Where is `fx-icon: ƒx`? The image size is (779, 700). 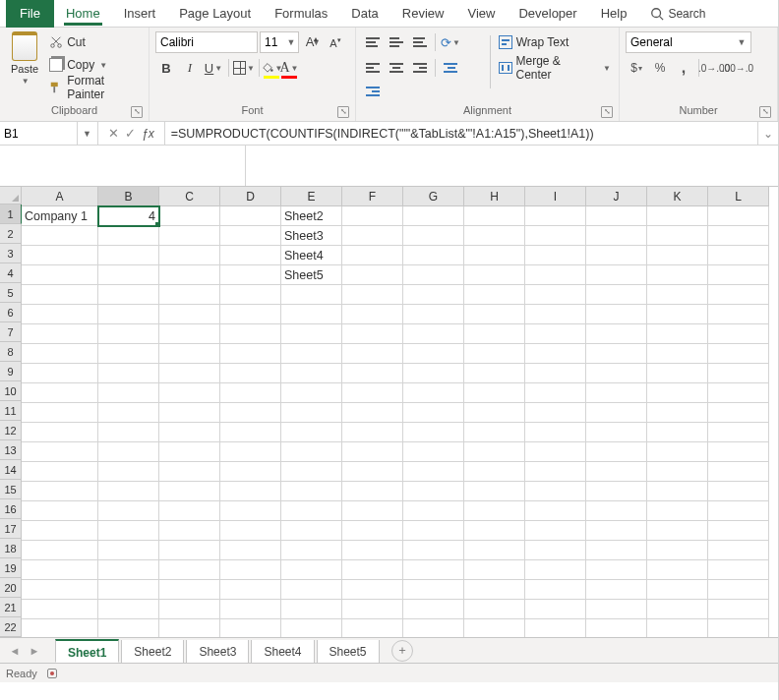 fx-icon: ƒx is located at coordinates (148, 134).